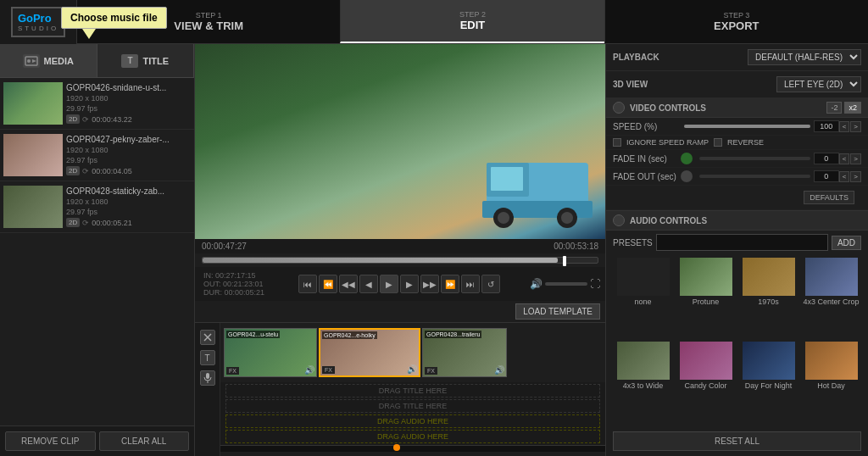  I want to click on fade-out-label: FADE OUT (sec), so click(647, 176).